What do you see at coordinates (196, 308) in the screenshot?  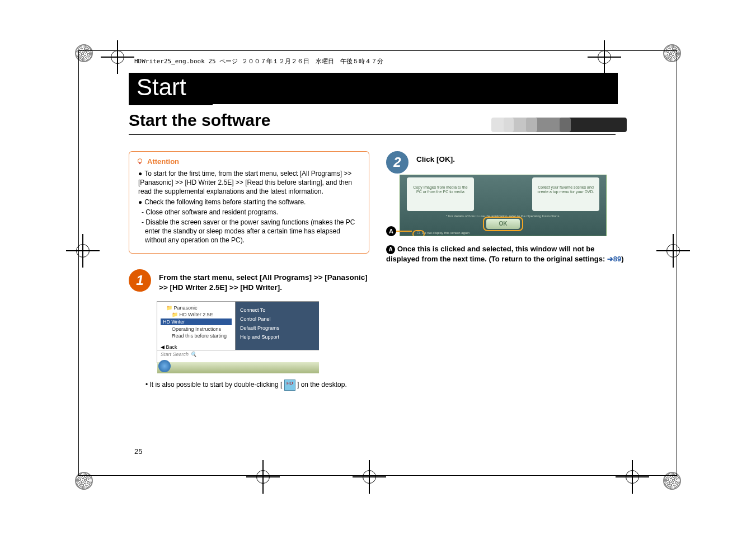 I see `menu-folder: 📁 Panasonic` at bounding box center [196, 308].